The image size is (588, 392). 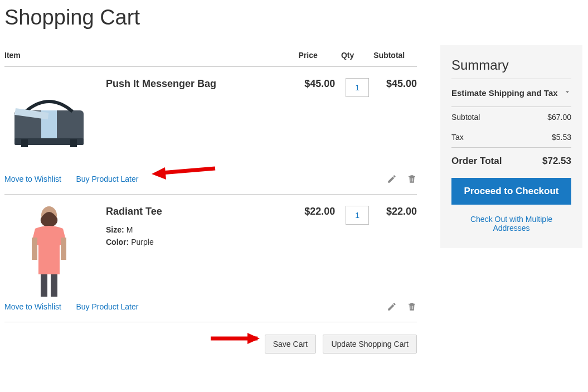 I want to click on option-label-size: Size:, so click(x=115, y=230).